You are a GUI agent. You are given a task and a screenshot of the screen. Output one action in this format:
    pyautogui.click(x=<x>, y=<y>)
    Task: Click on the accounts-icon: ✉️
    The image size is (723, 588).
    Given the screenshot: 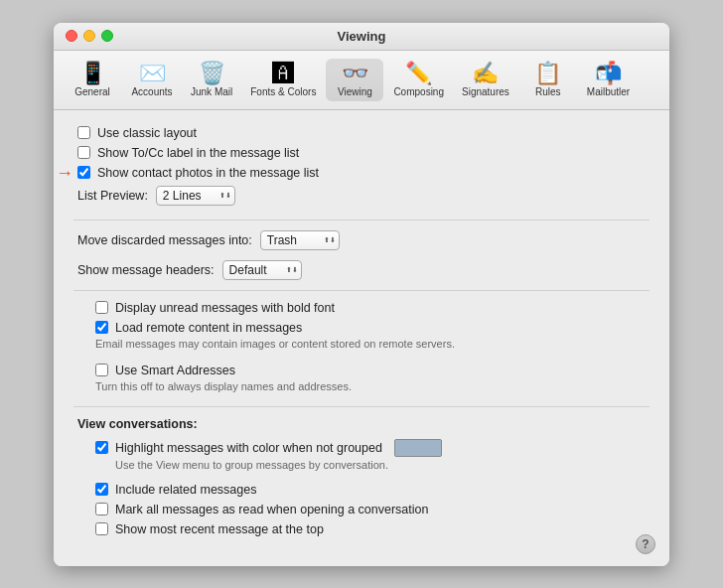 What is the action you would take?
    pyautogui.click(x=153, y=74)
    